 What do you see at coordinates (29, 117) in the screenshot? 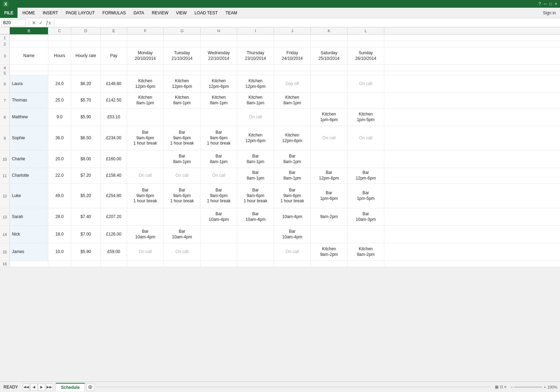
I see `employee-name: Matthew` at bounding box center [29, 117].